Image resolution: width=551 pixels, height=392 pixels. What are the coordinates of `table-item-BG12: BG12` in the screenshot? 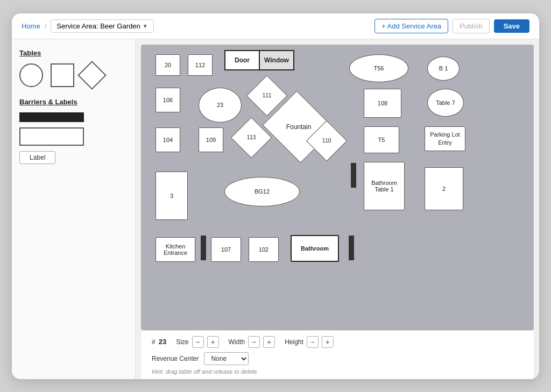 It's located at (262, 191).